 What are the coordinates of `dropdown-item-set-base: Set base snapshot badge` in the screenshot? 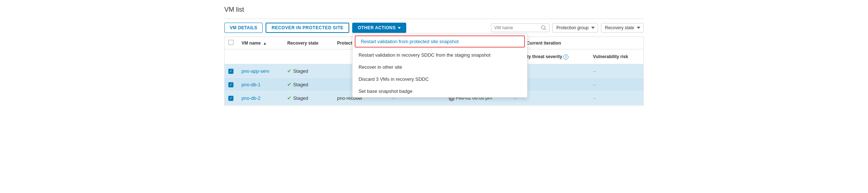 It's located at (440, 91).